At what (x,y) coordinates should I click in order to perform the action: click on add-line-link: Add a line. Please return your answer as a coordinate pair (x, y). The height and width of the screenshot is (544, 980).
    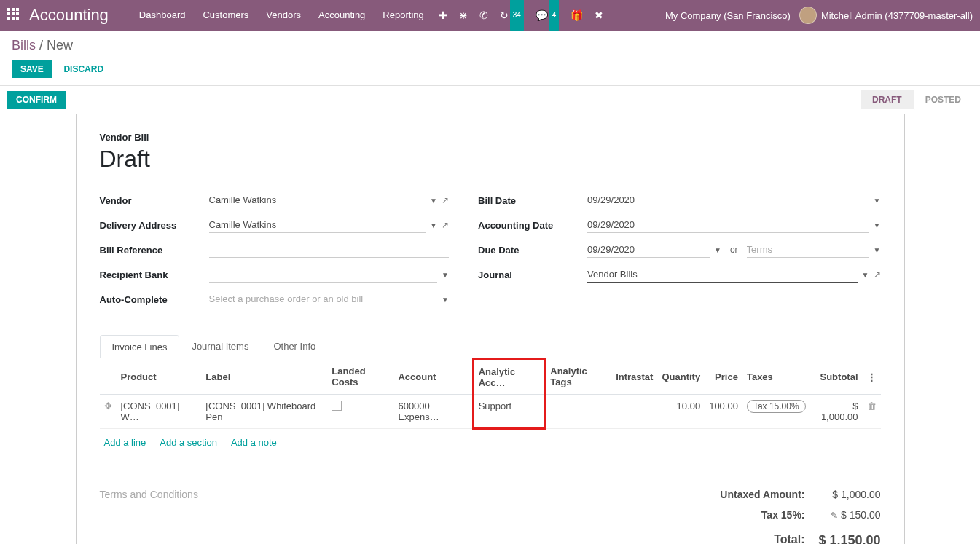
    Looking at the image, I should click on (125, 443).